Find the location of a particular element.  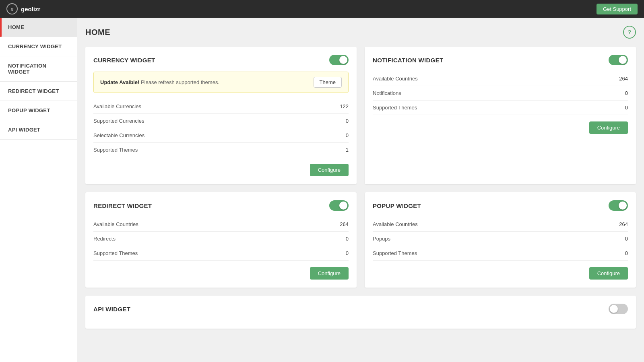

alert-bold: Update Avaible! is located at coordinates (120, 82).